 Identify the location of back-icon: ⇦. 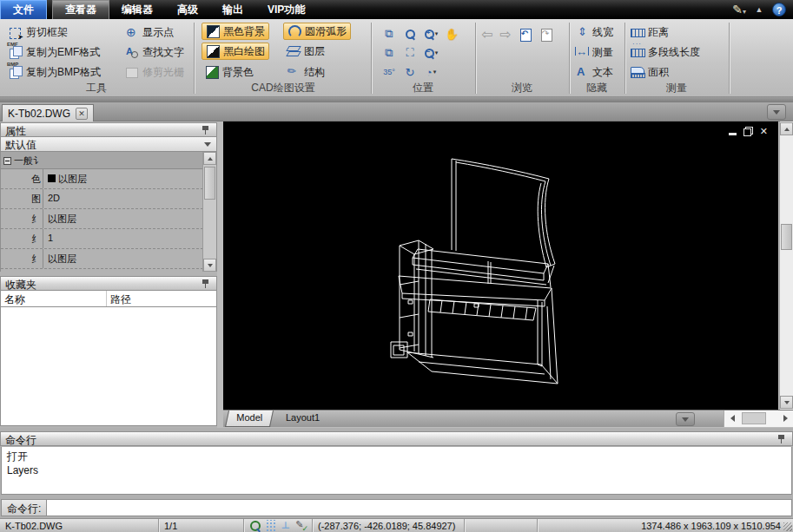
(486, 35).